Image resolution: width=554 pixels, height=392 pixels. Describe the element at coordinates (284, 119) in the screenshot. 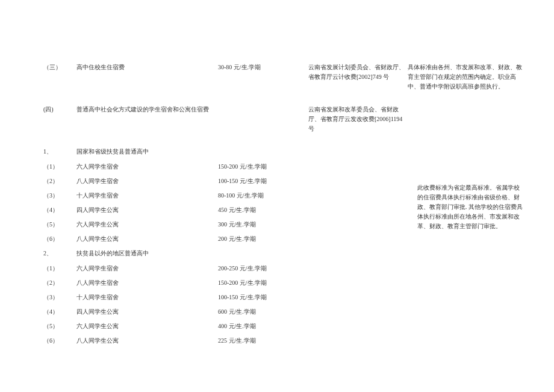

I see `table-row: (四) 普通高中社会化方式建设的学生宿舍和公寓住宿费 云南省发展和改革委员会、省…` at that location.